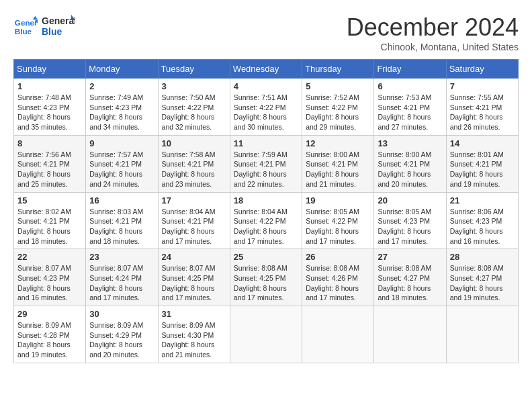 Image resolution: width=532 pixels, height=411 pixels. I want to click on calendar-week-row: 22Sunrise: 8:07 AMSunset: 4:23 PMDayligh…, so click(266, 278).